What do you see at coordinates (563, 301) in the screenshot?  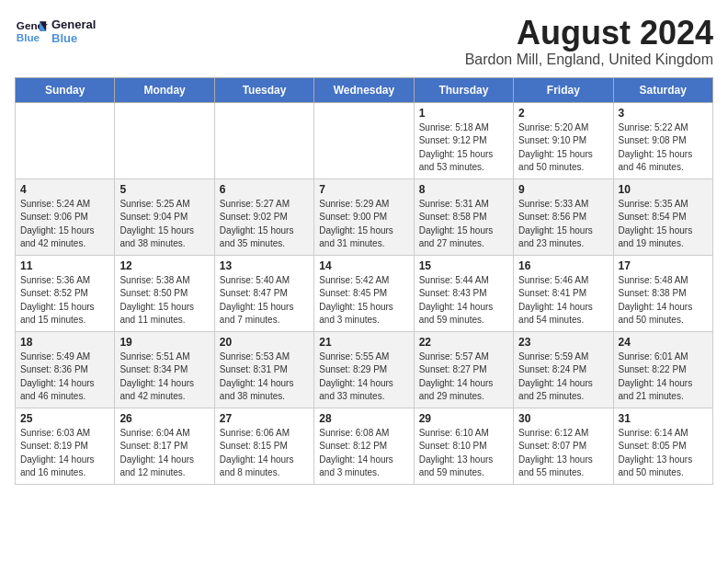 I see `day-info: Sunrise: 5:46 AM Sunset: 8:41 PM Dayligh…` at bounding box center [563, 301].